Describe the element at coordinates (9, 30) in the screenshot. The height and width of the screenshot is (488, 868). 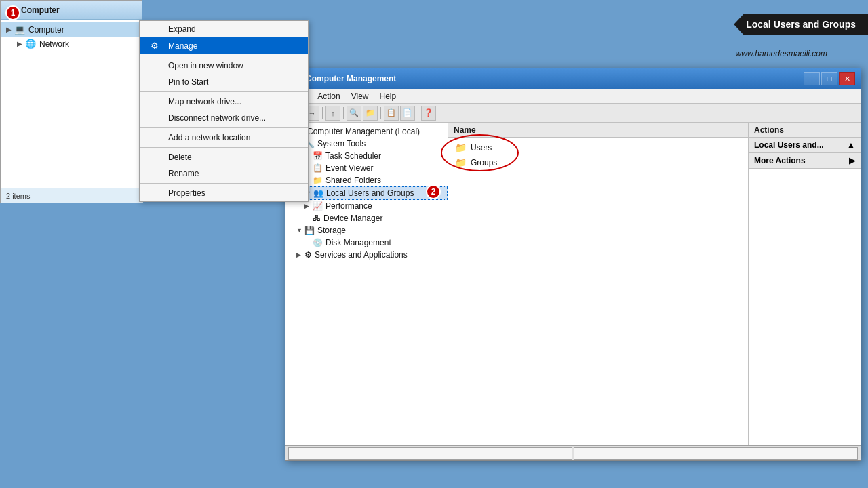
I see `expand-arrow: ▶` at that location.